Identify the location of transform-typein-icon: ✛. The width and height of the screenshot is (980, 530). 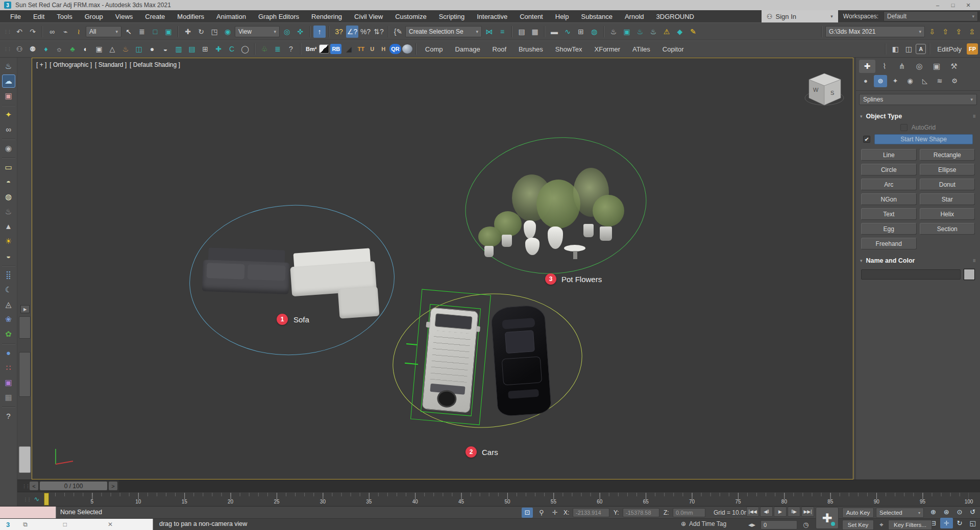
(555, 513).